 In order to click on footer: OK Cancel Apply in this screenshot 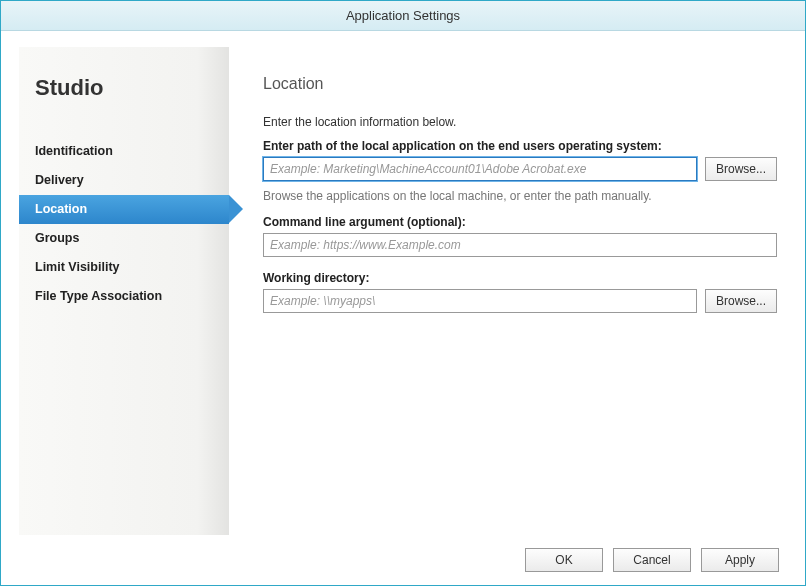, I will do `click(403, 560)`.